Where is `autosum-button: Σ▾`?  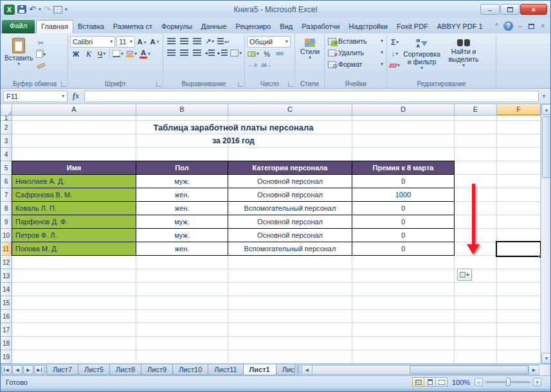
autosum-button: Σ▾ is located at coordinates (395, 42).